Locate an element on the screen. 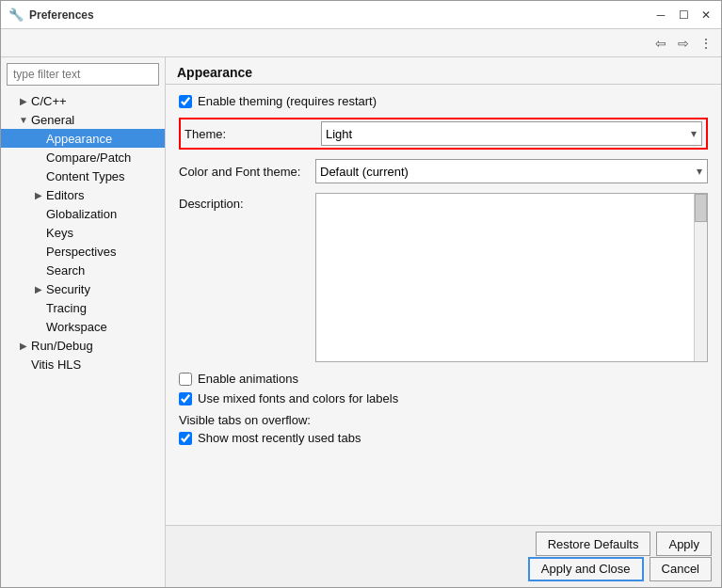 The height and width of the screenshot is (588, 722). forward-icon: ⇨ is located at coordinates (683, 43).